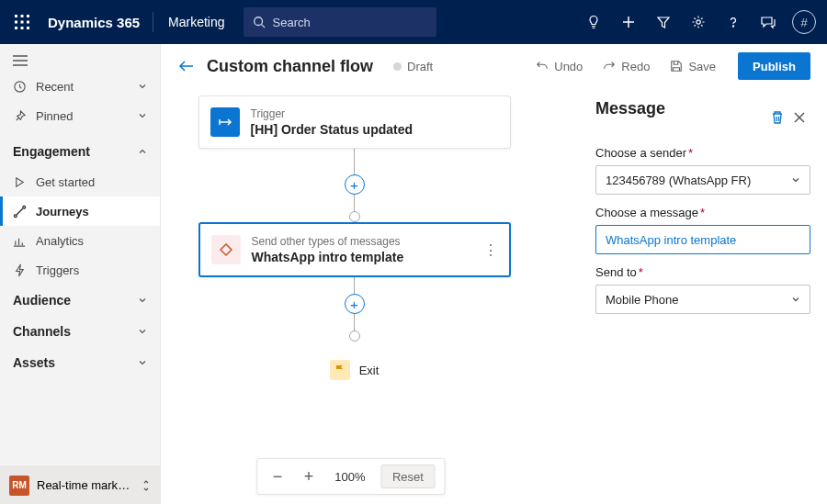 The height and width of the screenshot is (504, 827). Describe the element at coordinates (80, 270) in the screenshot. I see `sidebar-item-triggers: Triggers` at that location.